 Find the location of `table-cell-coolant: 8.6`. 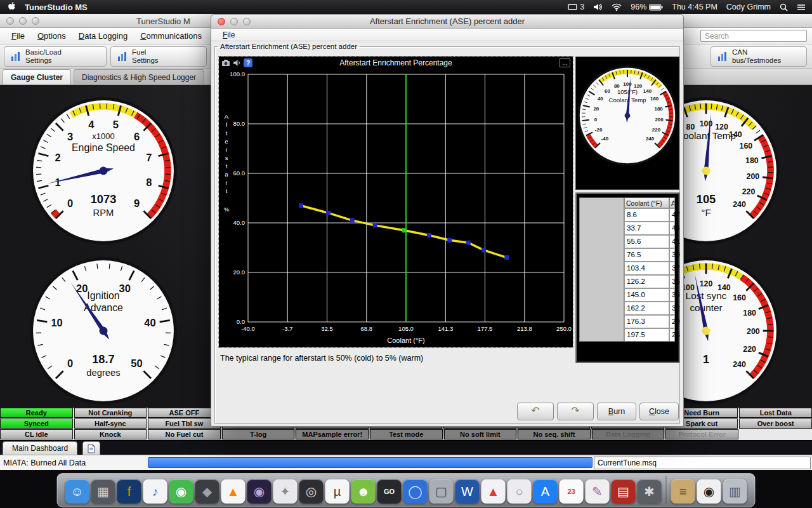

table-cell-coolant: 8.6 is located at coordinates (647, 215).